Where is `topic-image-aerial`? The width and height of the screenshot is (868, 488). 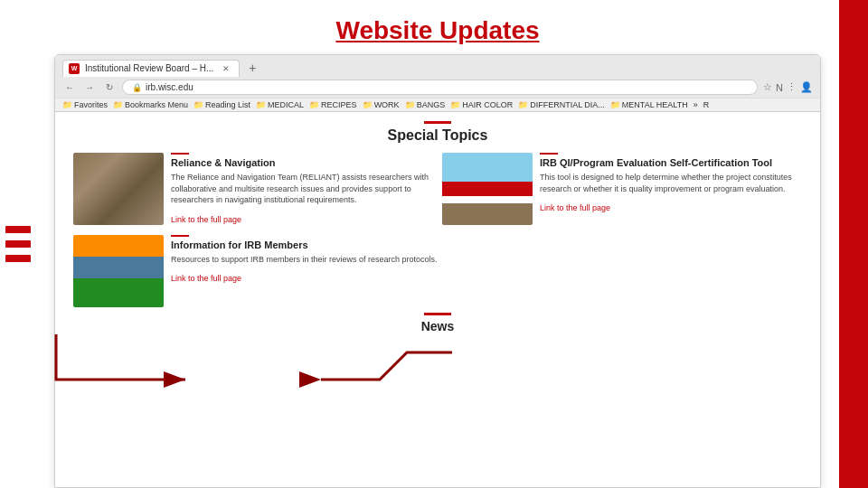 topic-image-aerial is located at coordinates (118, 271).